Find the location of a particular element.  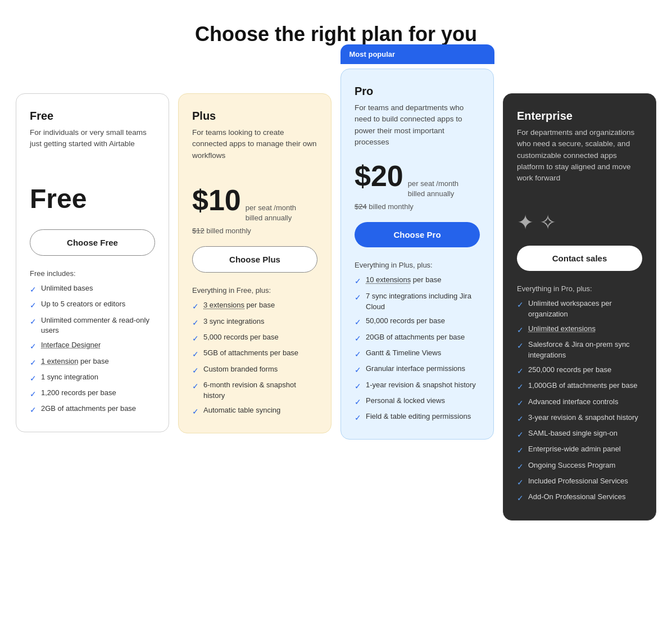

price-row-pro: $20 per seat /monthbilled annually is located at coordinates (417, 180).